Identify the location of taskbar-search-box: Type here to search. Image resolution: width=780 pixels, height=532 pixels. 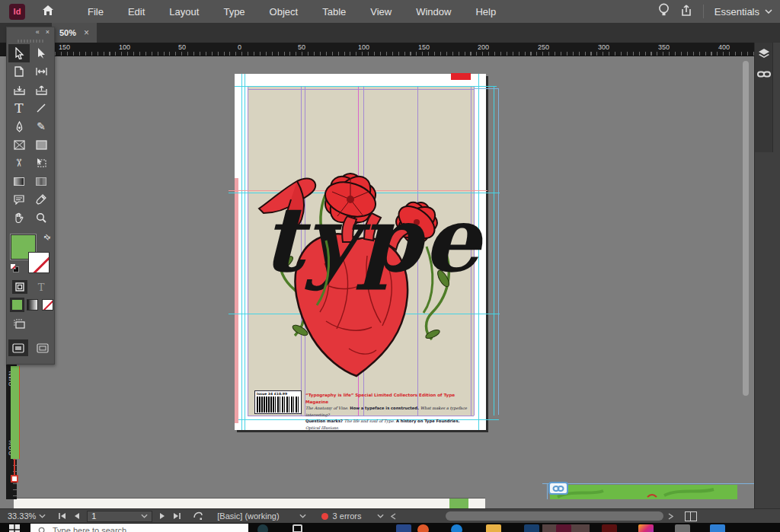
(139, 528).